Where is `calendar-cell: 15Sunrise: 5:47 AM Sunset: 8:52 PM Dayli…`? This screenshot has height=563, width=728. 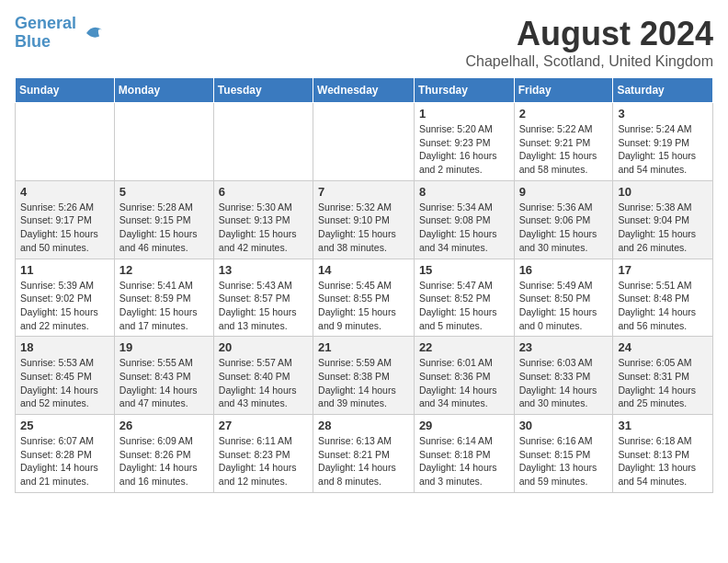 calendar-cell: 15Sunrise: 5:47 AM Sunset: 8:52 PM Dayli… is located at coordinates (463, 298).